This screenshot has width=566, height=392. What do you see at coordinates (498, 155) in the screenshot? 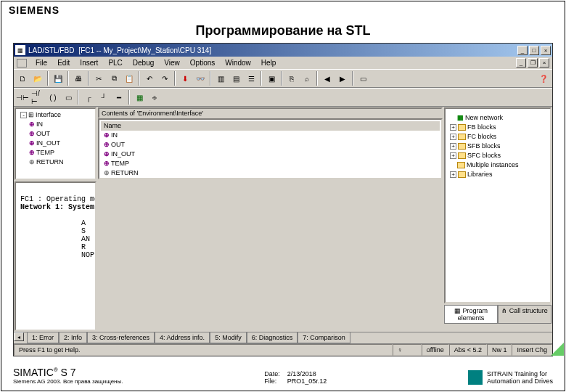
I see `elem-sfc-blocks: +SFC blocks` at bounding box center [498, 155].